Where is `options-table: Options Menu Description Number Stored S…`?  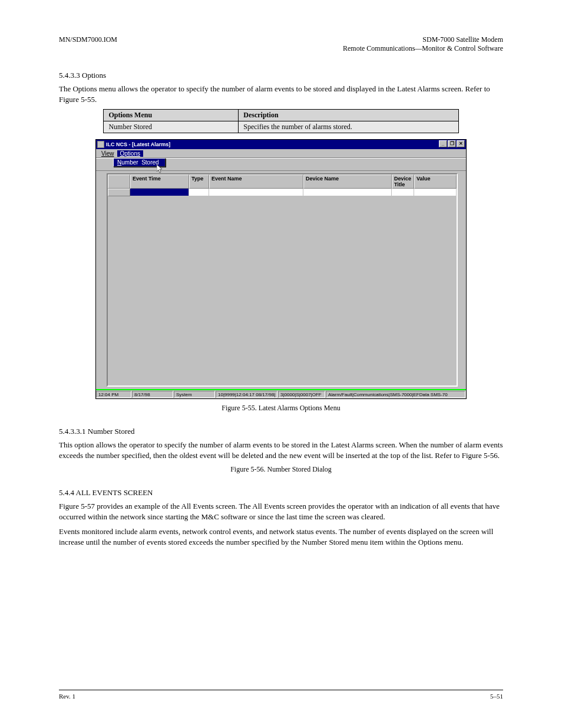
options-table: Options Menu Description Number Stored S… is located at coordinates (280, 121).